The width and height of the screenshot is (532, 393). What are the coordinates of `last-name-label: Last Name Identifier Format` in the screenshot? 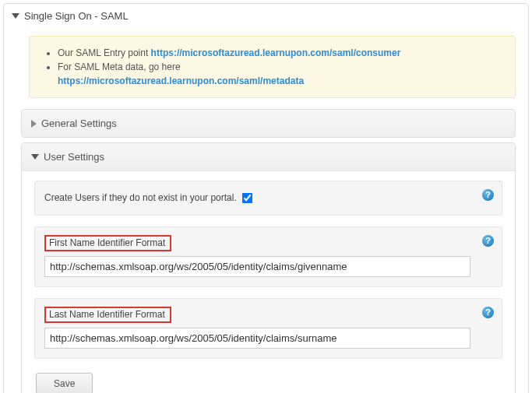 It's located at (107, 314).